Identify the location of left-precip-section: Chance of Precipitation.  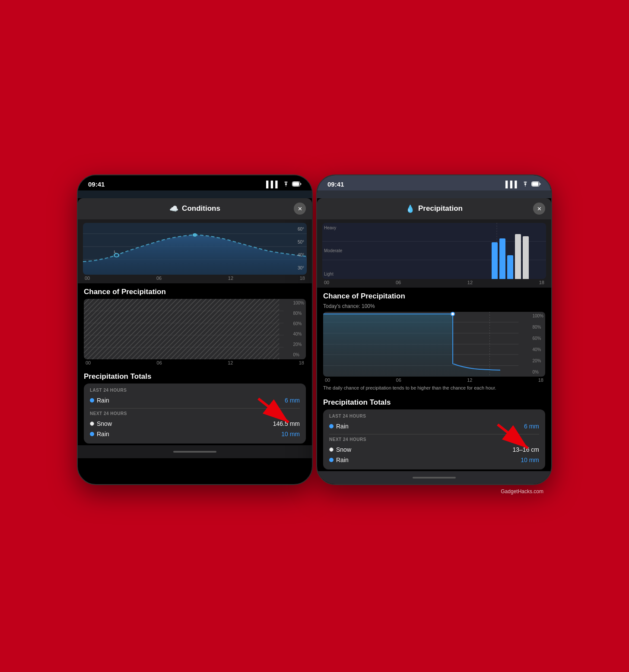
(195, 326).